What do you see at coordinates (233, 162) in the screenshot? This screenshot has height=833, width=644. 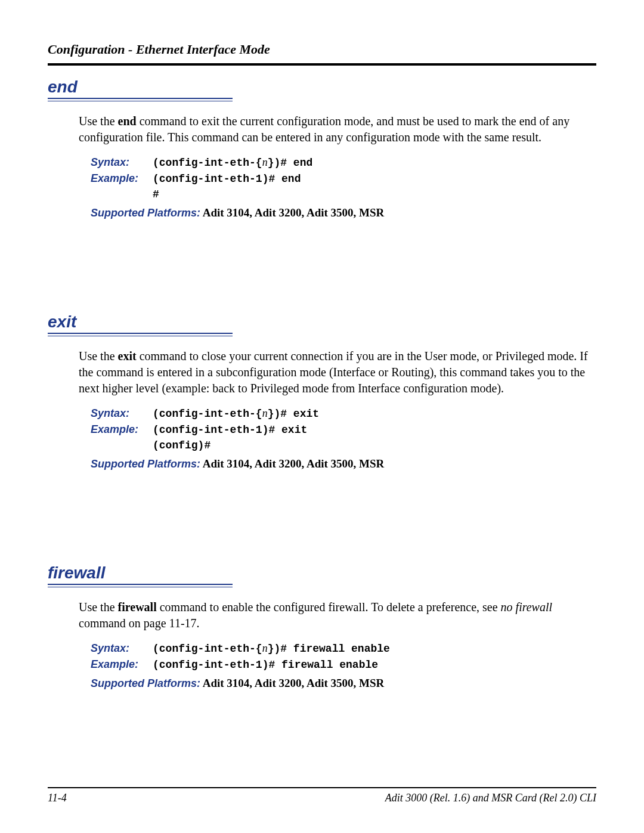 I see `syntax-value: (config-int-eth-{n})# end` at bounding box center [233, 162].